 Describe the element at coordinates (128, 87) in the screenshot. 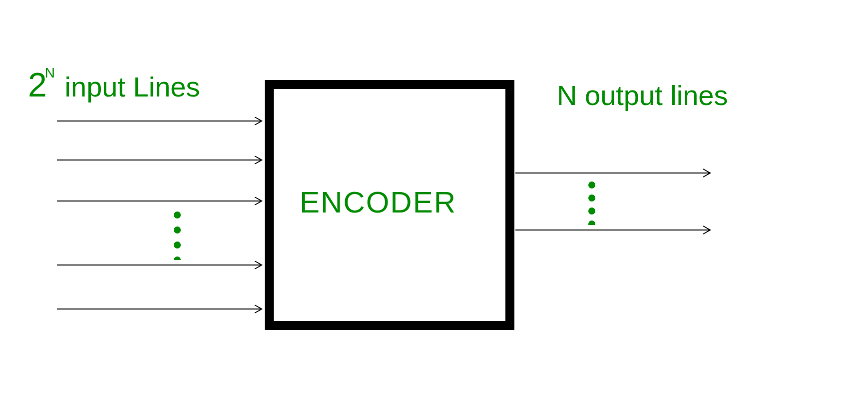

I see `input-lines-text: input Lines` at that location.